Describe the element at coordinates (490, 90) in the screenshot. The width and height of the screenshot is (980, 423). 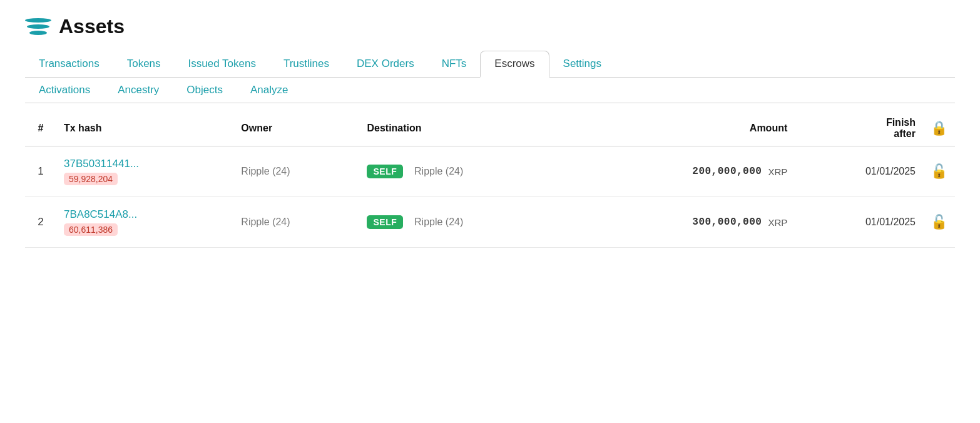
I see `nav-row2: Activations Ancestry Objects Analyze` at that location.